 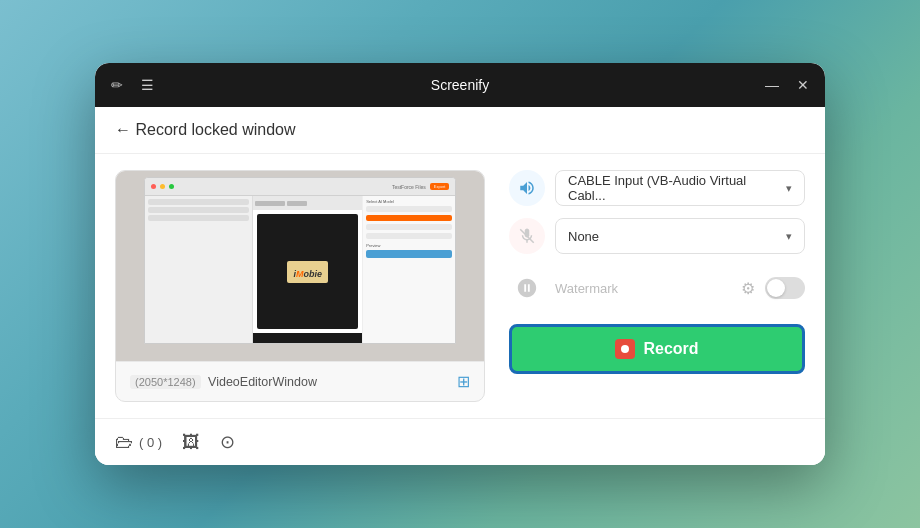 I want to click on audio-dropdown-arrow: ▾, so click(x=789, y=188).